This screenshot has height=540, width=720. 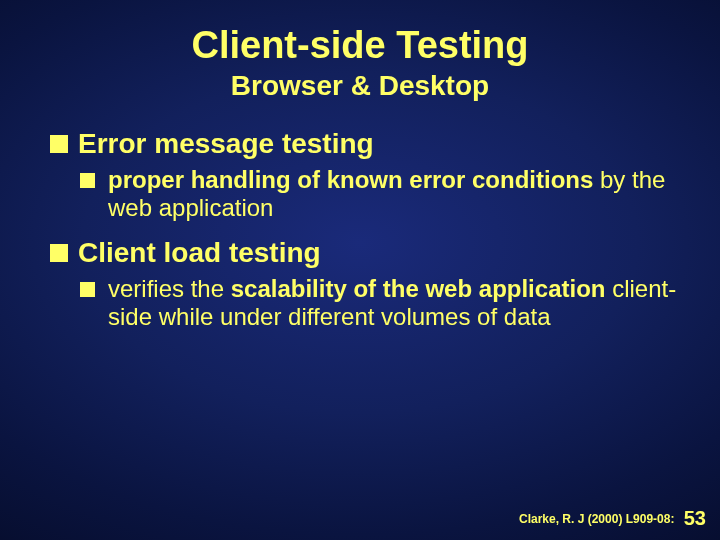 I want to click on slide-footer: Clarke, R. J (2000) L909-08: 53, so click(x=612, y=518).